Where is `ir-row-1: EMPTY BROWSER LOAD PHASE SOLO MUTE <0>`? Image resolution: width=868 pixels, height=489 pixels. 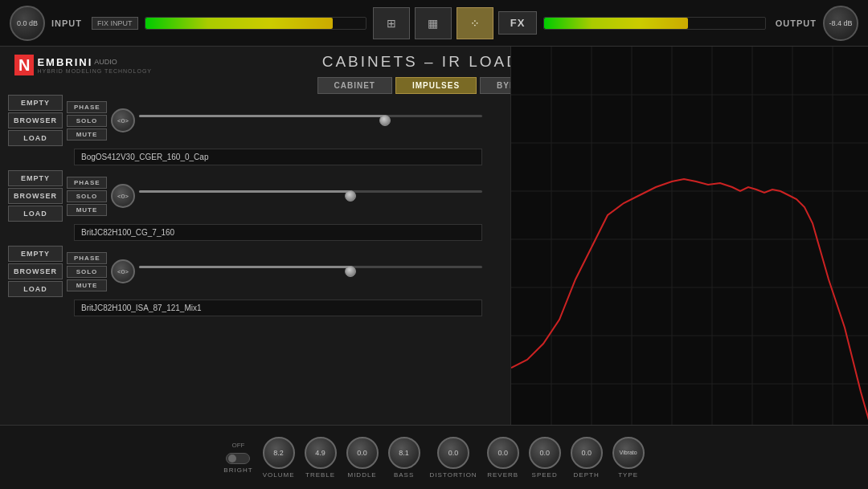
ir-row-1: EMPTY BROWSER LOAD PHASE SOLO MUTE <0> is located at coordinates (245, 130).